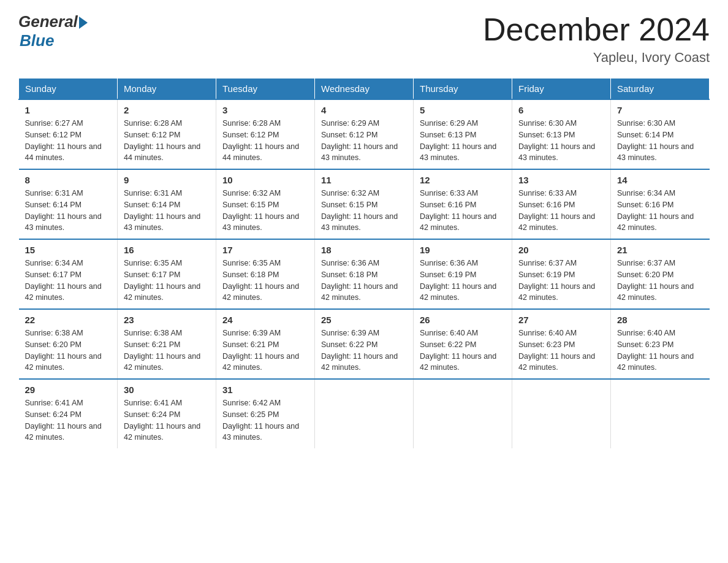  What do you see at coordinates (364, 274) in the screenshot?
I see `week-row-3: 15Sunrise: 6:34 AMSunset: 6:17 PMDayligh…` at bounding box center [364, 274].